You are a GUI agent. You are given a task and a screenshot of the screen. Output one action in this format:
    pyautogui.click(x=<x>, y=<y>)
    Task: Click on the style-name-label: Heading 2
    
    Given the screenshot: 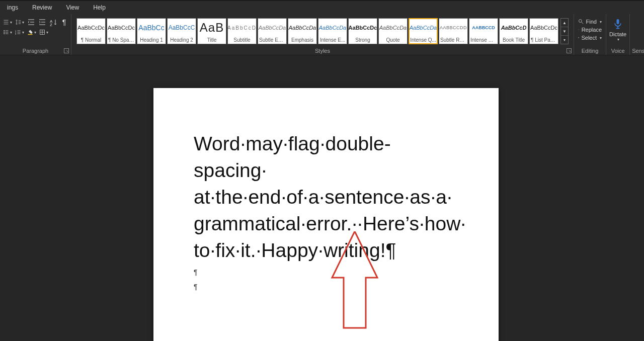 What is the action you would take?
    pyautogui.click(x=182, y=40)
    